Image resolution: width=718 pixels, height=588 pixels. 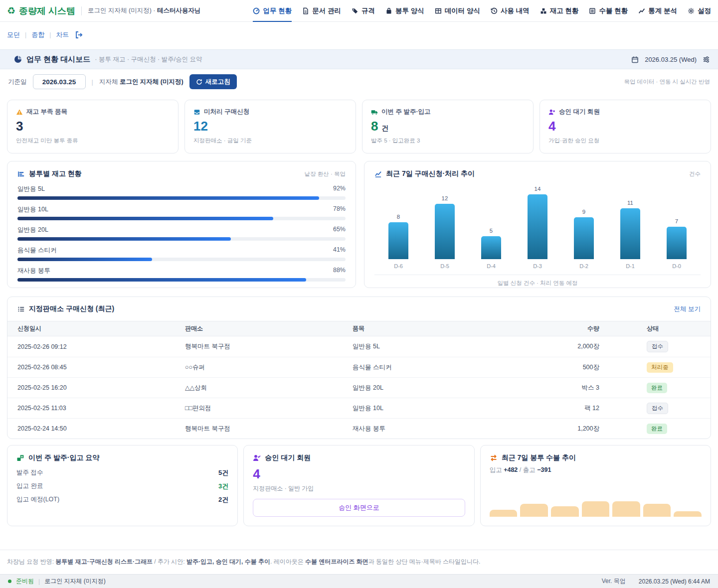 What do you see at coordinates (38, 35) in the screenshot?
I see `quicklink-2: 종합` at bounding box center [38, 35].